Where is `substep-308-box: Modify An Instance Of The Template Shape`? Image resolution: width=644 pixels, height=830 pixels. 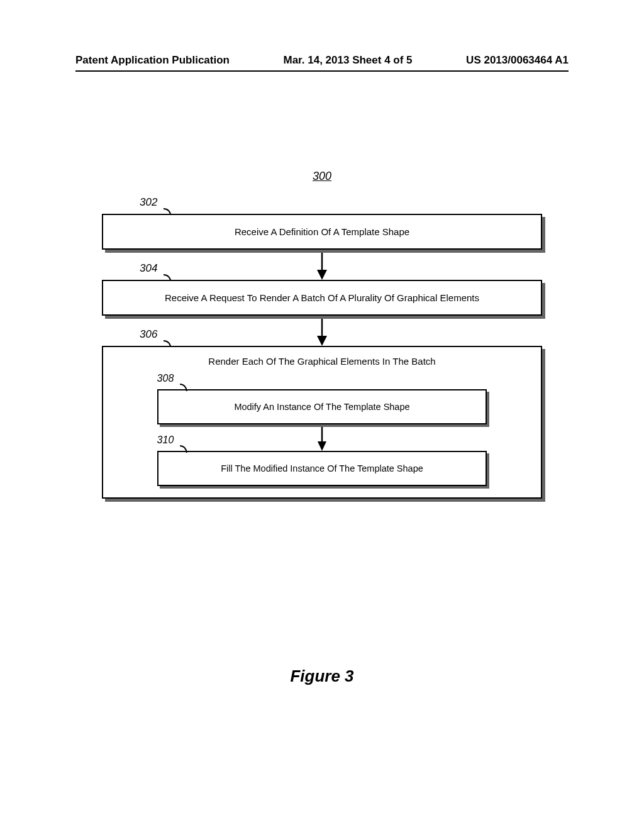
substep-308-box: Modify An Instance Of The Template Shape is located at coordinates (322, 407).